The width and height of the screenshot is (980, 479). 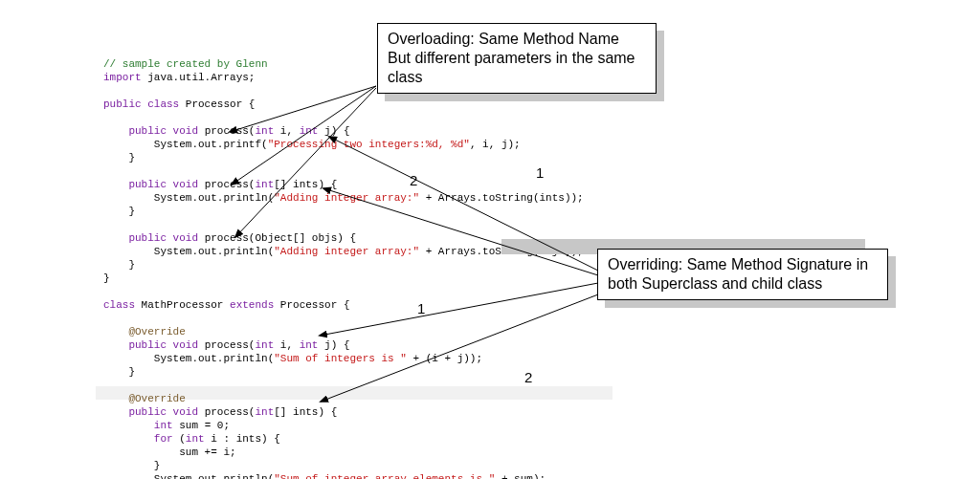 What do you see at coordinates (186, 64) in the screenshot?
I see `code-line: // sample created by Glenn` at bounding box center [186, 64].